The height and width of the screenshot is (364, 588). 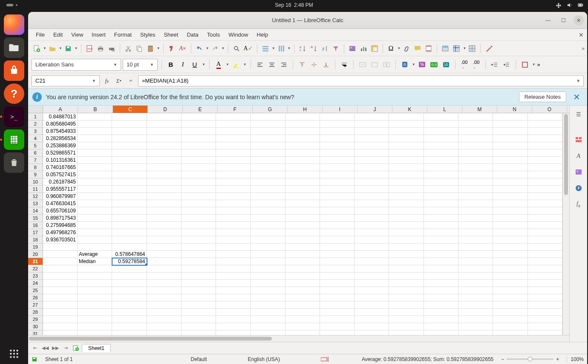 I want to click on formula-input: =MEDIAN(A1:A18)▾, so click(x=361, y=81).